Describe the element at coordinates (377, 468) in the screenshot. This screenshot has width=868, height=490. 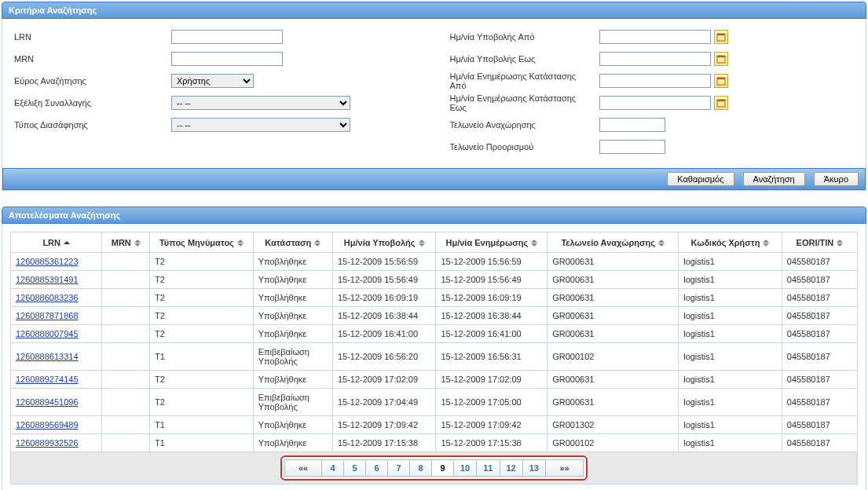
I see `page-6-button: 6` at that location.